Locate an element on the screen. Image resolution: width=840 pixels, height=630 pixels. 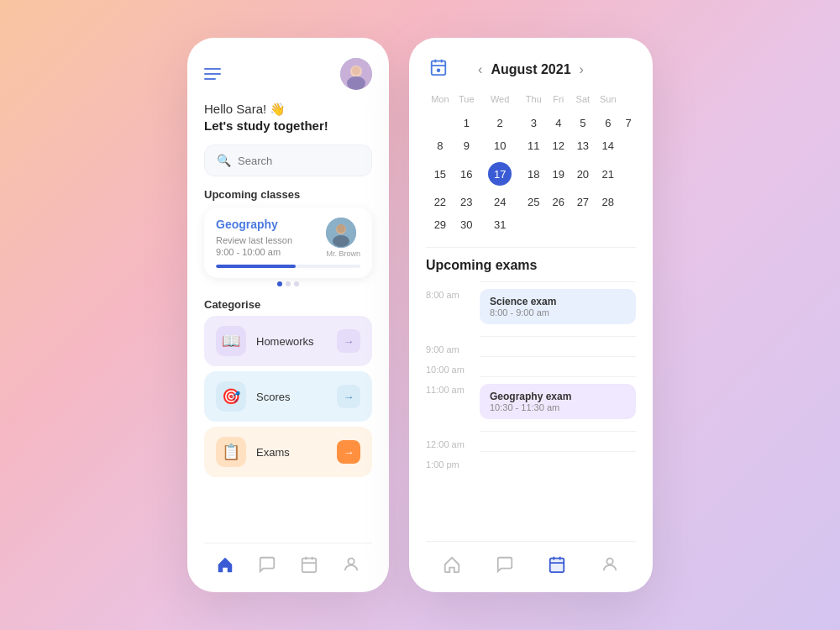
day-27: 27 is located at coordinates (583, 202).